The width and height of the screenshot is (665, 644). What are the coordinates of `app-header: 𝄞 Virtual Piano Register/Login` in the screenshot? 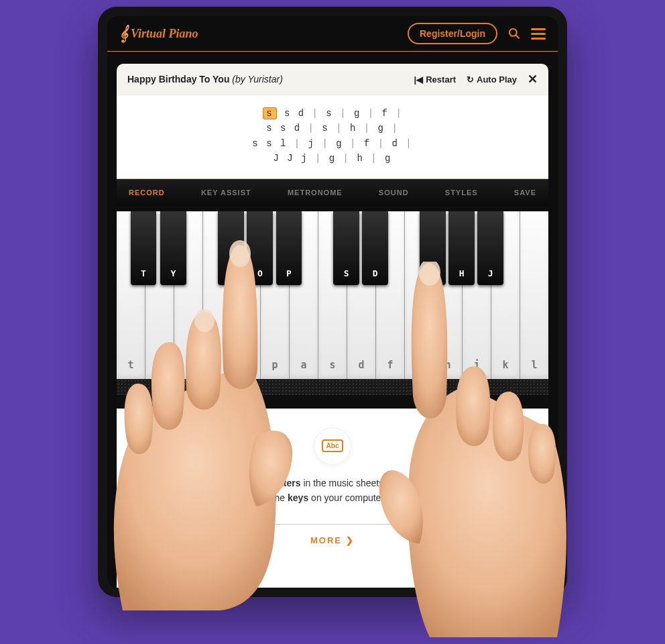 It's located at (332, 34).